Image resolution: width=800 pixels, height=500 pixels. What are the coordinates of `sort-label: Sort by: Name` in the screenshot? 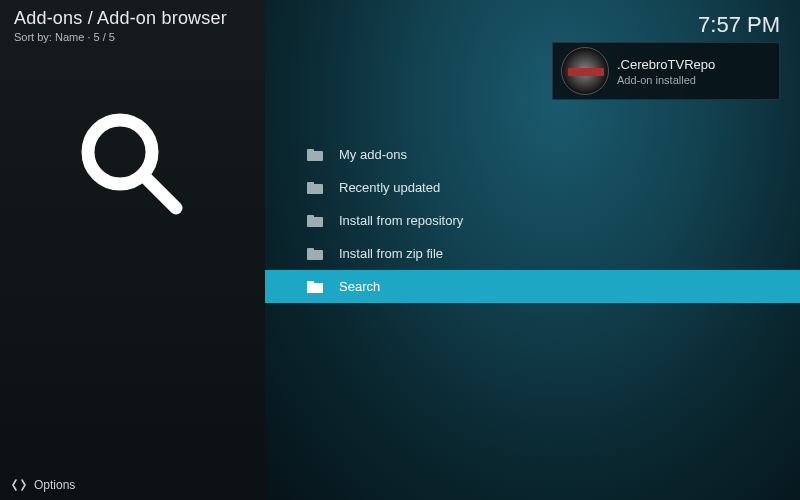 It's located at (49, 37).